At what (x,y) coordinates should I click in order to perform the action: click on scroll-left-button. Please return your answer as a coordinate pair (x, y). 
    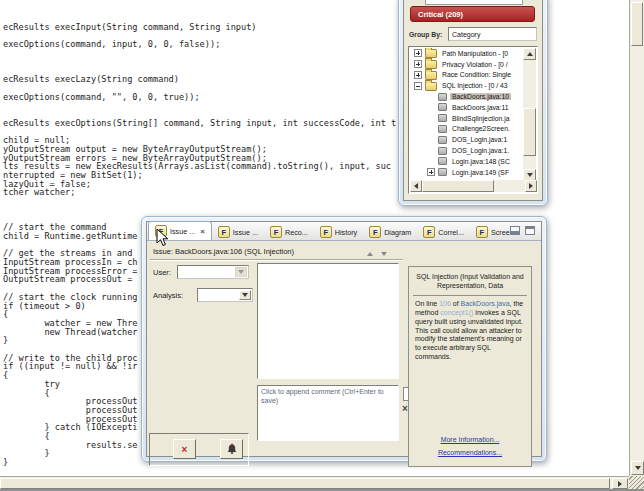
    Looking at the image, I should click on (416, 186).